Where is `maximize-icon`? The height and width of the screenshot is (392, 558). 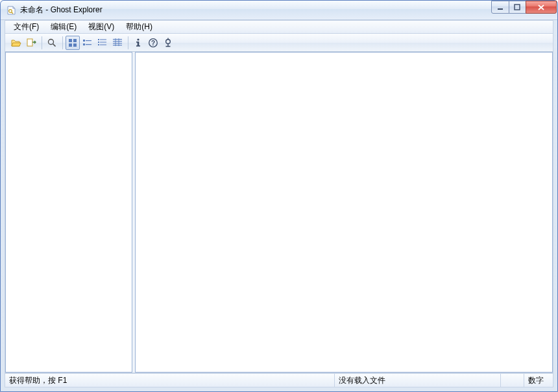 maximize-icon is located at coordinates (518, 8).